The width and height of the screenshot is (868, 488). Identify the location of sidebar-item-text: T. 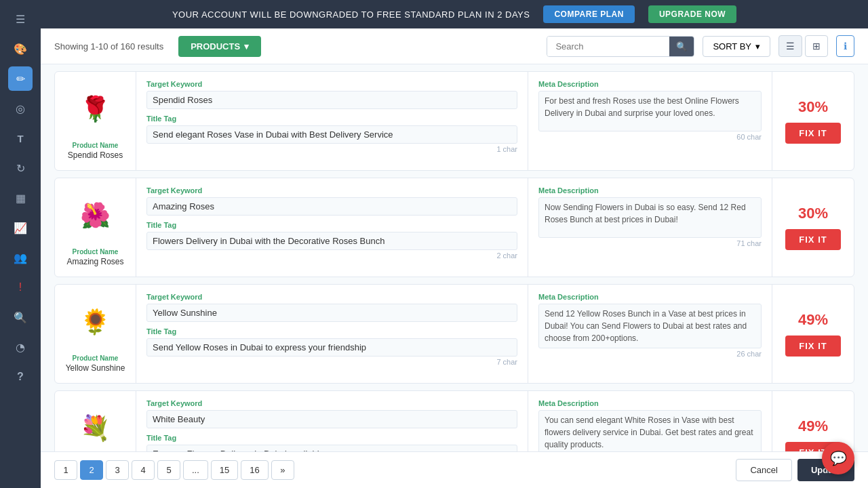
(20, 138).